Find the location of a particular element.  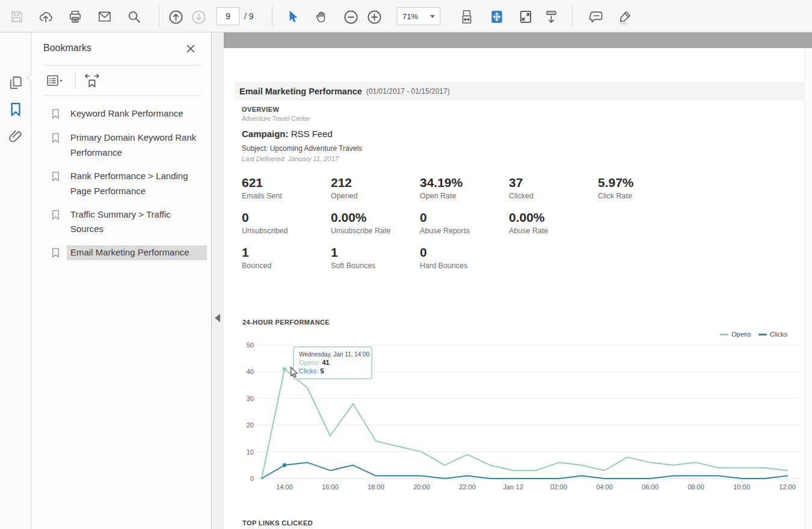

zoom-level-select: 71% is located at coordinates (419, 16).